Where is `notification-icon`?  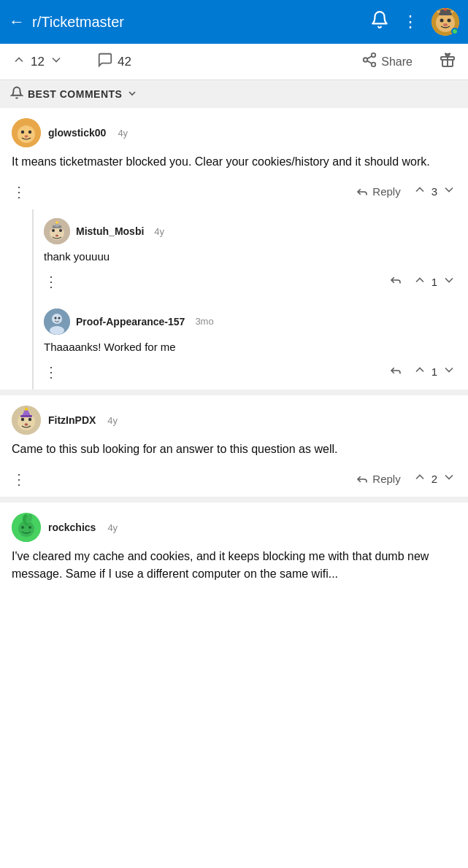
notification-icon is located at coordinates (380, 22).